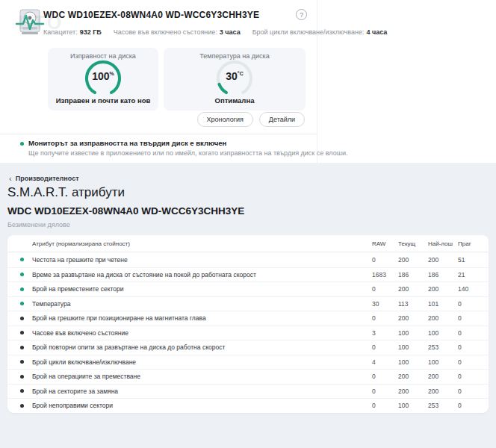 The image size is (496, 448). What do you see at coordinates (385, 275) in the screenshot?
I see `value-raw: 1683` at bounding box center [385, 275].